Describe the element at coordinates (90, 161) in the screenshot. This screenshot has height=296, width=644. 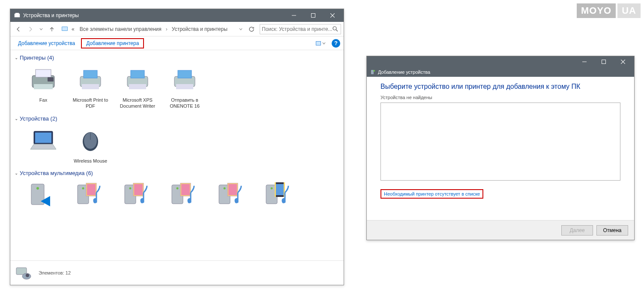
I see `item-label: Wireless Mouse` at that location.